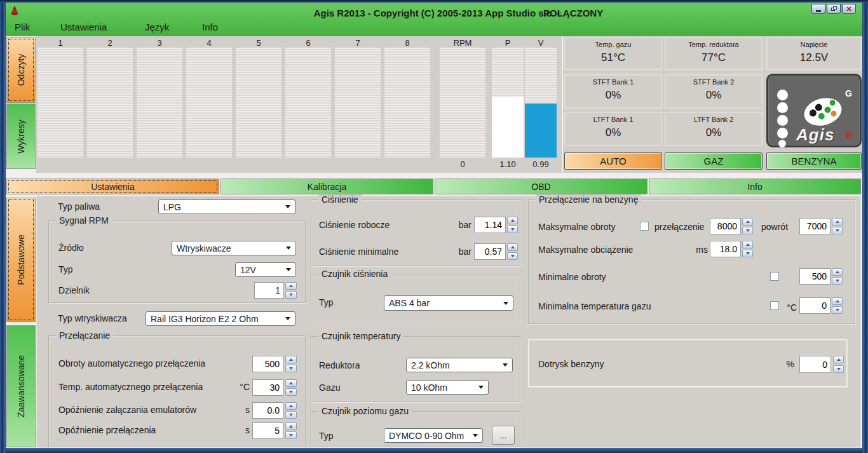 The height and width of the screenshot is (453, 868). Describe the element at coordinates (308, 103) in the screenshot. I see `gauge-track` at that location.